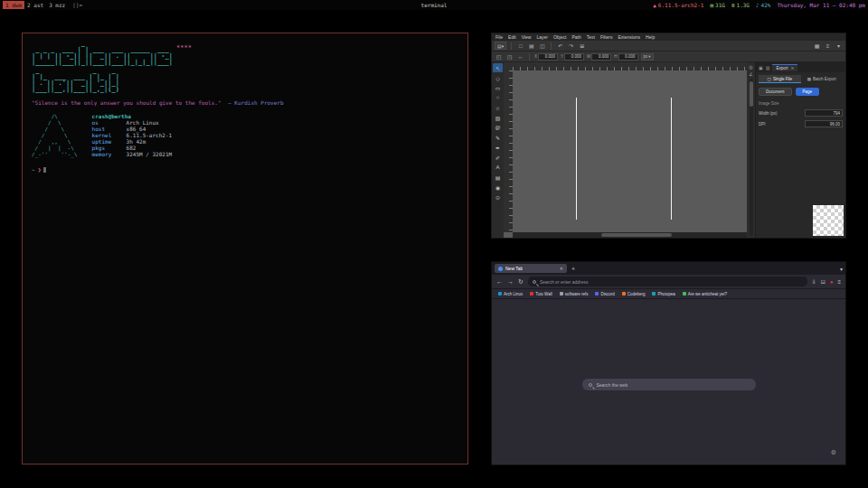  I want to click on menu-help: Help, so click(650, 37).